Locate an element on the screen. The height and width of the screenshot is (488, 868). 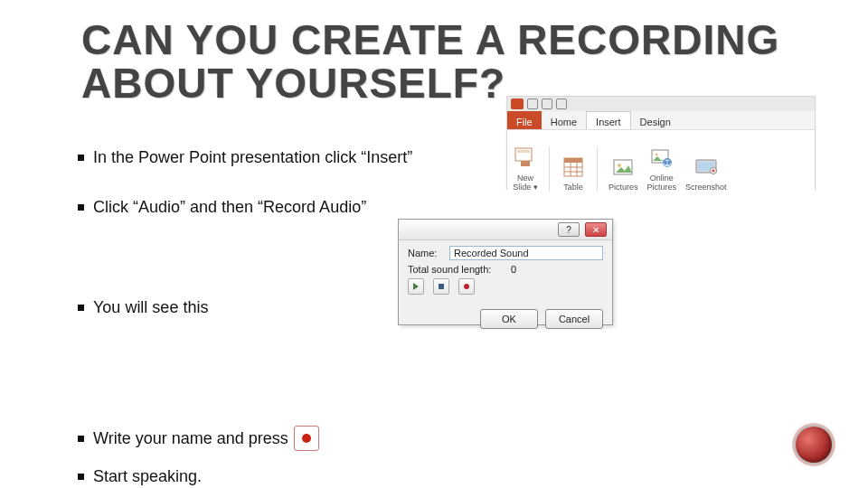
new-slide-icon is located at coordinates (525, 158).